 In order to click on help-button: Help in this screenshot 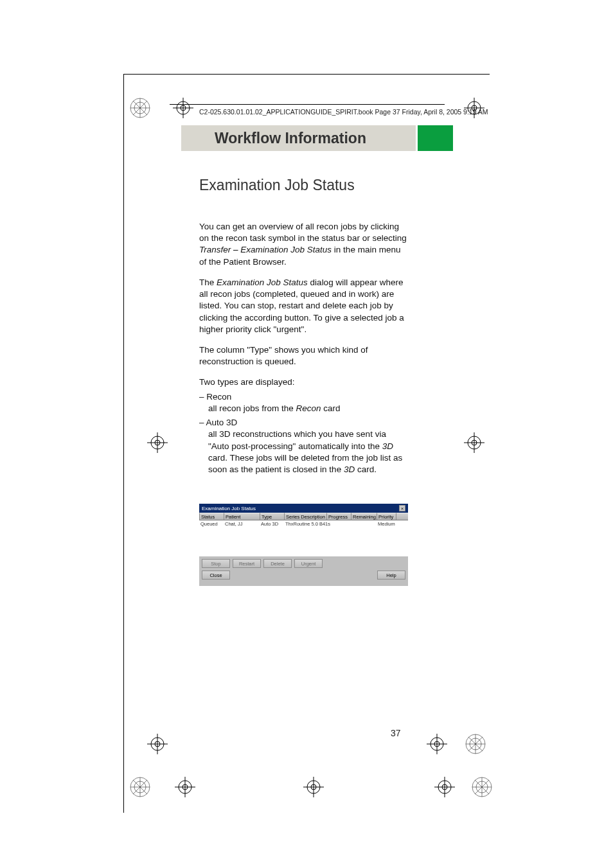, I will do `click(391, 575)`.